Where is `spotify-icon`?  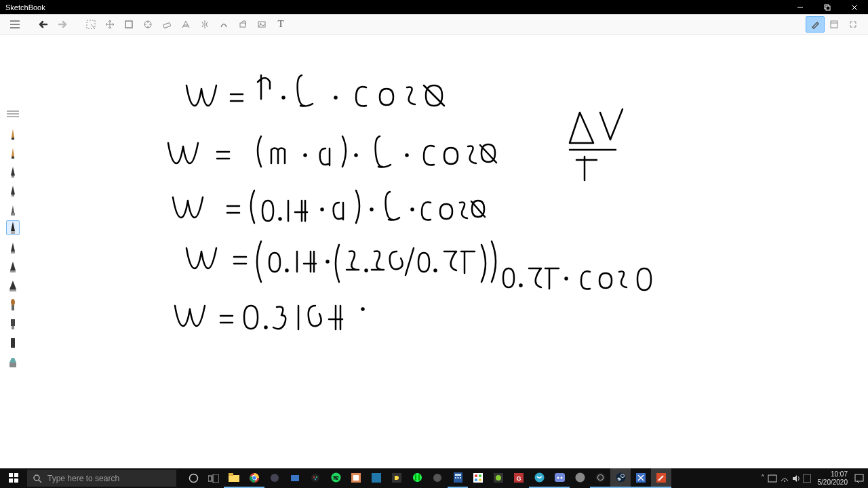 spotify-icon is located at coordinates (336, 479).